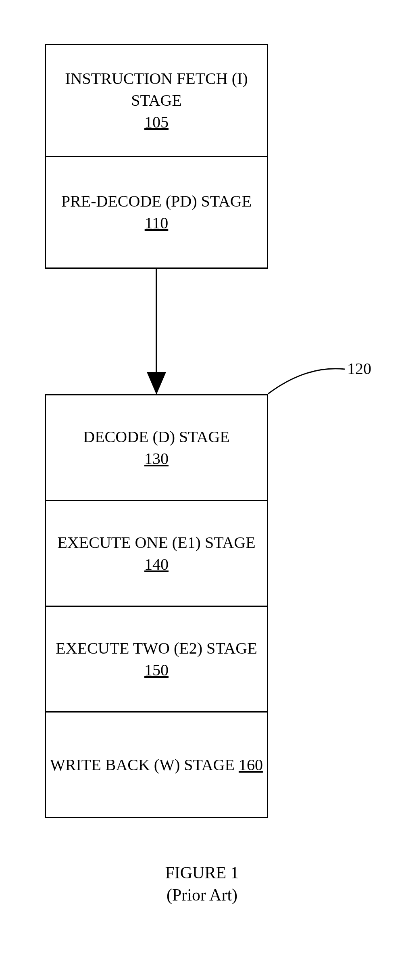 This screenshot has width=404, height=980. Describe the element at coordinates (156, 437) in the screenshot. I see `stage-title: DECODE (D) STAGE` at that location.